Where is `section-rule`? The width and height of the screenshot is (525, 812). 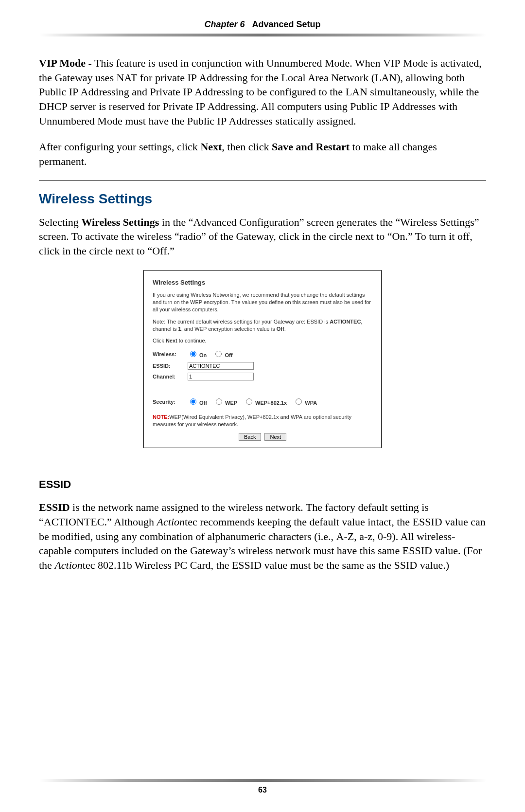 section-rule is located at coordinates (262, 181).